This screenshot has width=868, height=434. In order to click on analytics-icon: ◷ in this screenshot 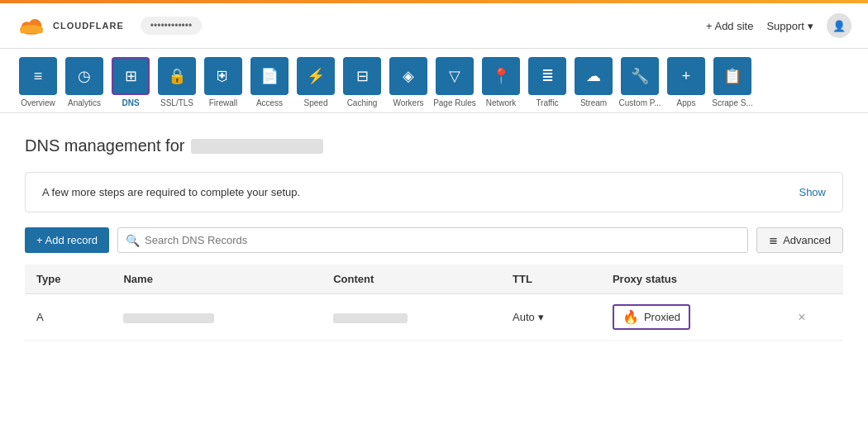, I will do `click(84, 76)`.